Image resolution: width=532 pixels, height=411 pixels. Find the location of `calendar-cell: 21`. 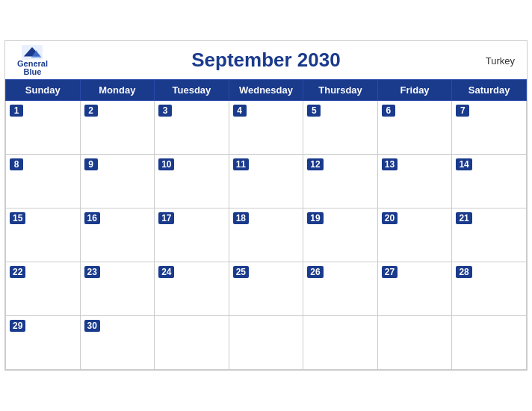

calendar-cell: 21 is located at coordinates (489, 235).